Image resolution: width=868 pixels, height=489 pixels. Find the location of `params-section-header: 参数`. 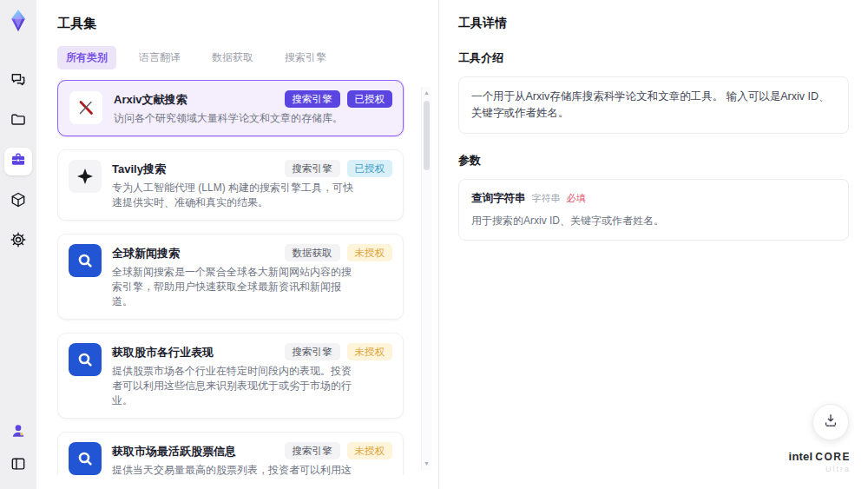

params-section-header: 参数 is located at coordinates (654, 161).